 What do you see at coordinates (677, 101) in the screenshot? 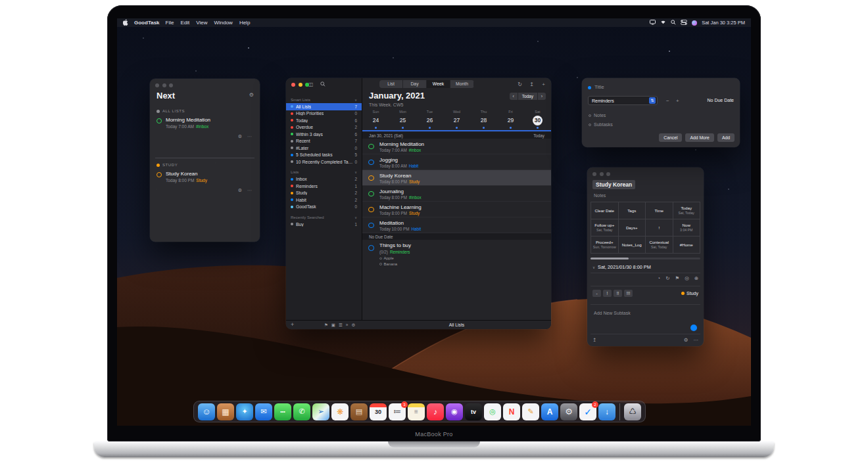
I see `add-icon: +` at bounding box center [677, 101].